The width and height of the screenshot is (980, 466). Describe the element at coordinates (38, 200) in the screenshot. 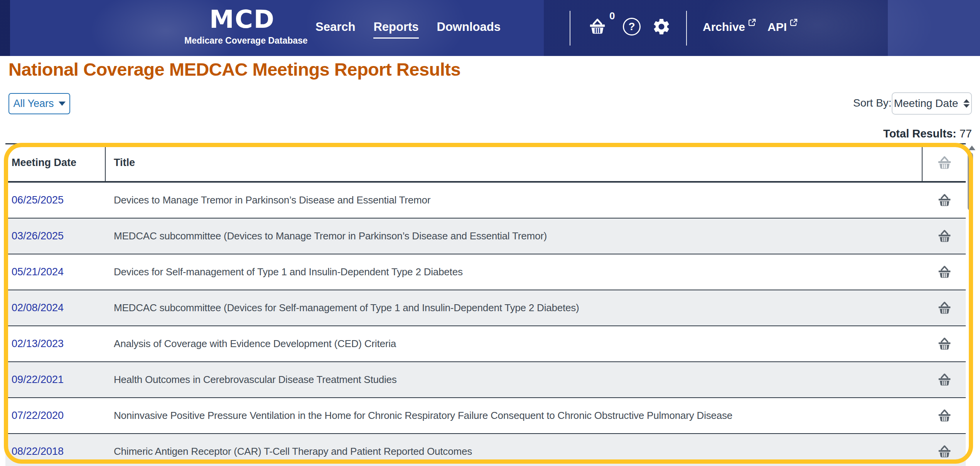

I see `meeting-date-link: 06/25/2025` at that location.